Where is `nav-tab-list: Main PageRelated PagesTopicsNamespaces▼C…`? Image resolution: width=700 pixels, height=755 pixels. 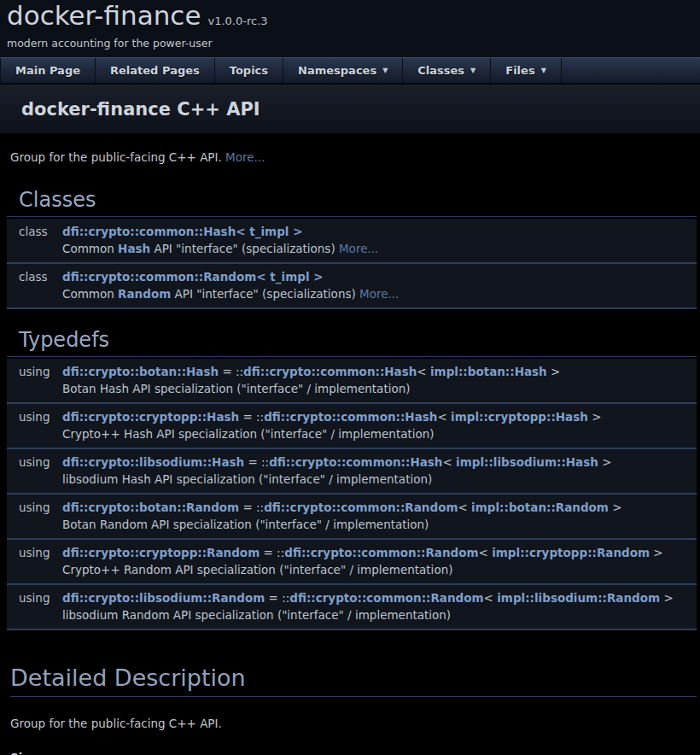 nav-tab-list: Main PageRelated PagesTopicsNamespaces▼C… is located at coordinates (350, 70).